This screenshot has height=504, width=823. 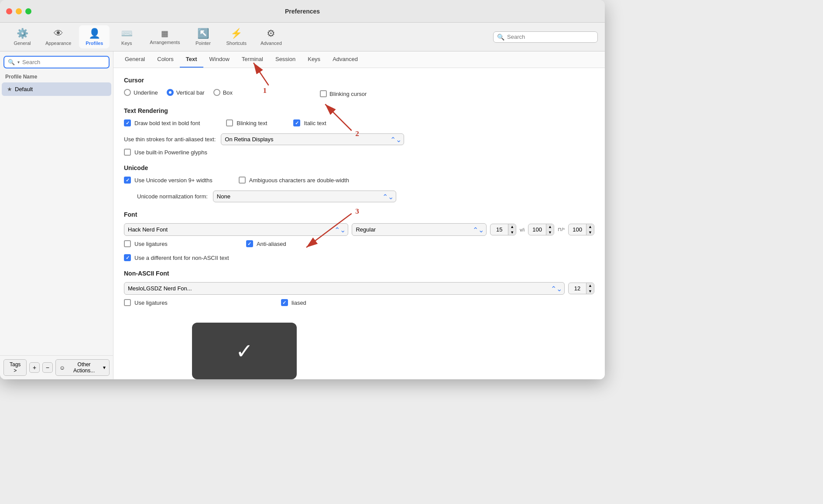 What do you see at coordinates (217, 92) in the screenshot?
I see `radio-box` at bounding box center [217, 92].